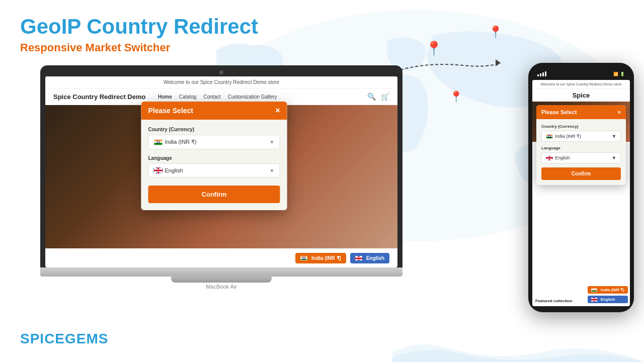 The width and height of the screenshot is (644, 362). I want to click on laptop-bottom-bar: India (INR ₹) English, so click(342, 258).